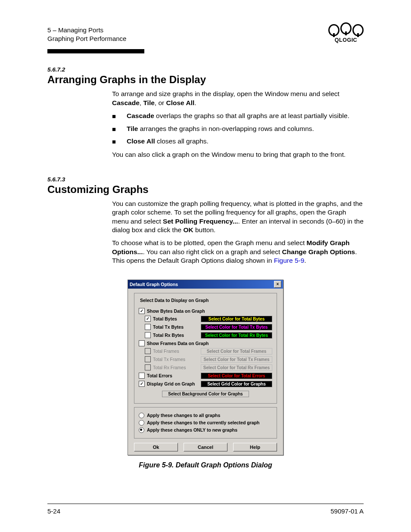 This screenshot has height=532, width=411. What do you see at coordinates (206, 284) in the screenshot?
I see `dialog-titlebar: Default Graph Options ×` at bounding box center [206, 284].